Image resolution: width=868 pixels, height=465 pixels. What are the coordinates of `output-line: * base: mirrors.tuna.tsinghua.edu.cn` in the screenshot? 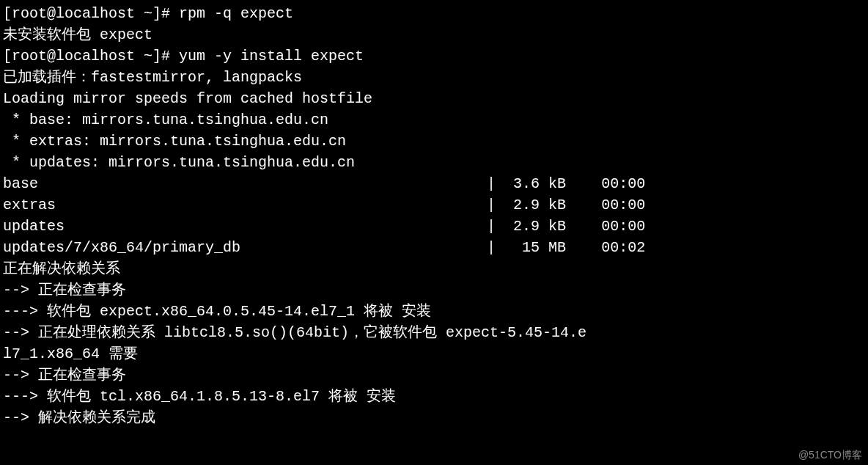 It's located at (166, 120).